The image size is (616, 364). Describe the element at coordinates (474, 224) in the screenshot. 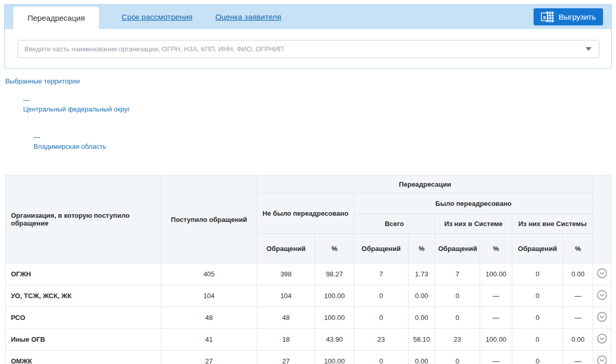

I see `header-in-system: Из них в Системе` at that location.